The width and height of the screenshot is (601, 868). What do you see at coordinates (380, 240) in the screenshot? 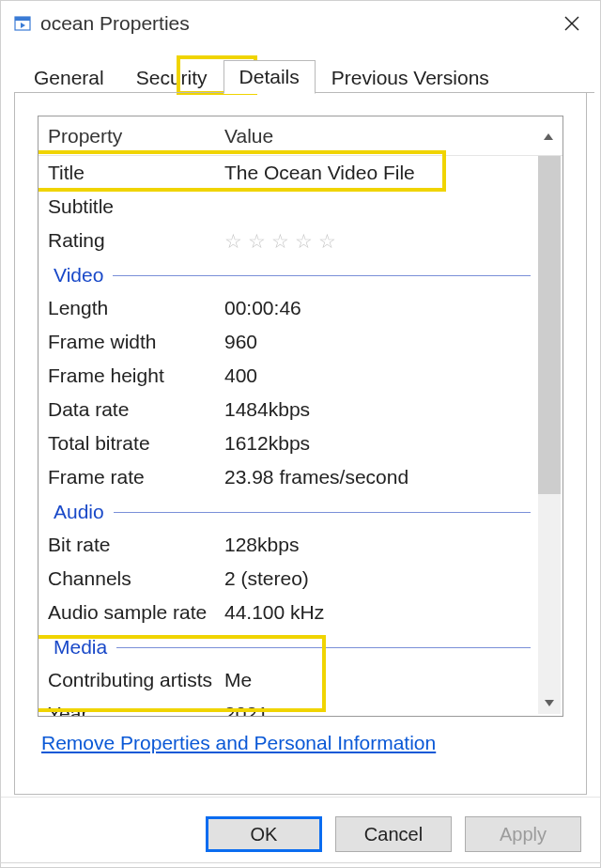
I see `rating-stars-icon: ☆☆☆☆☆` at bounding box center [380, 240].